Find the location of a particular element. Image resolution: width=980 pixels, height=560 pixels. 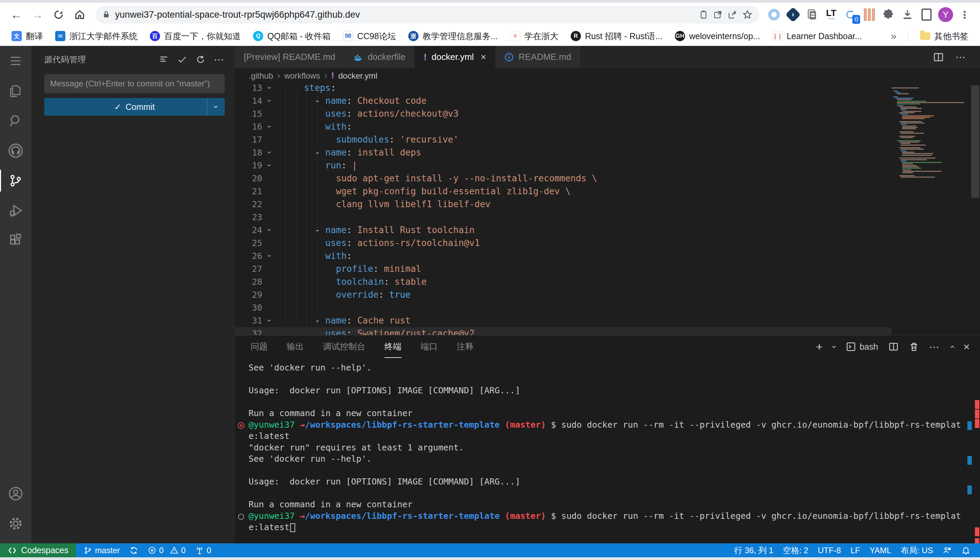

code-line: 30 is located at coordinates (563, 308).